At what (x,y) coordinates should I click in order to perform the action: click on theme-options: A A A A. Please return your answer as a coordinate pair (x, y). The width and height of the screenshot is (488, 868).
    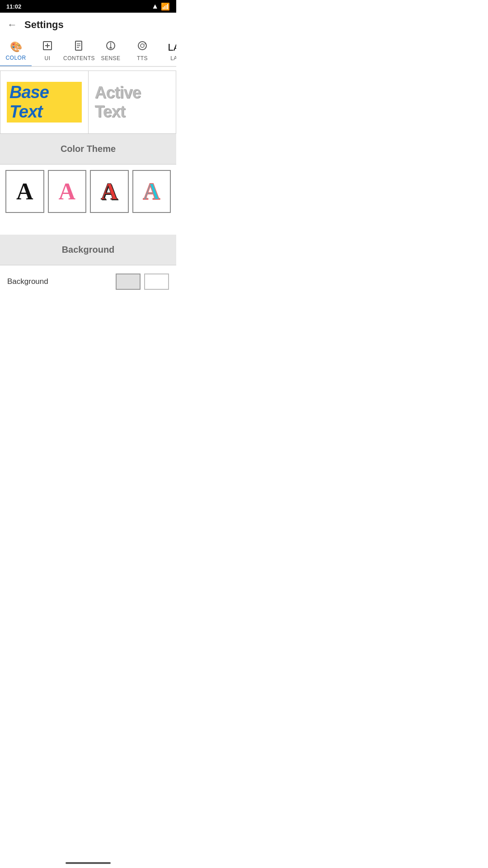
    Looking at the image, I should click on (88, 192).